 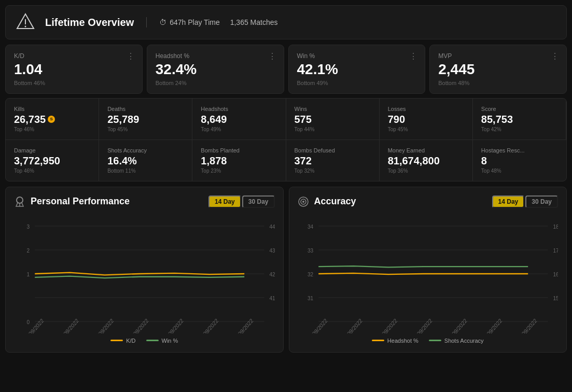 I want to click on medal-icon, so click(x=20, y=202).